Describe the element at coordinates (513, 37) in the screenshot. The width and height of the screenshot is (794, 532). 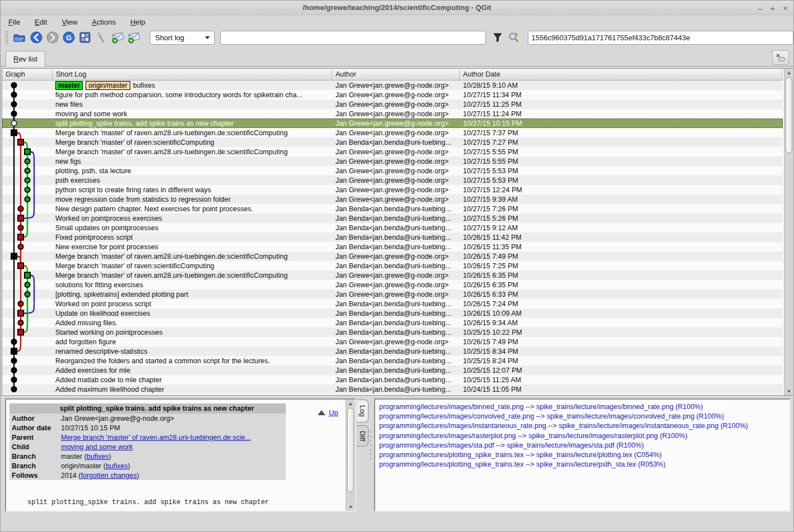
I see `highlight-search-button` at that location.